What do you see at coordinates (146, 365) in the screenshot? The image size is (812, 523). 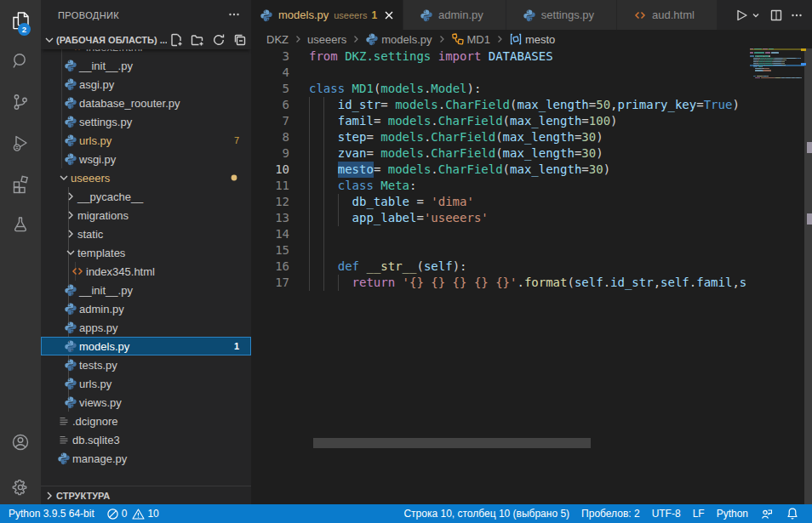 I see `tree-file-tests.py: tests.py` at bounding box center [146, 365].